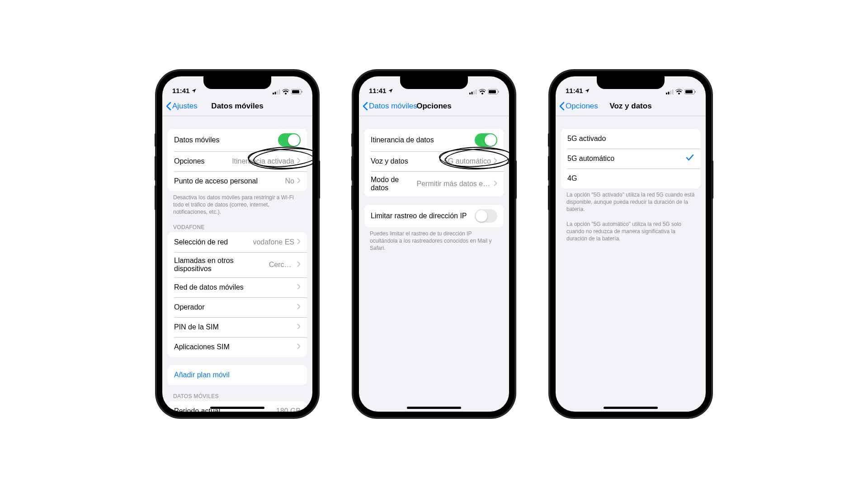 This screenshot has height=488, width=868. What do you see at coordinates (237, 307) in the screenshot?
I see `carrier-row: Operador` at bounding box center [237, 307].